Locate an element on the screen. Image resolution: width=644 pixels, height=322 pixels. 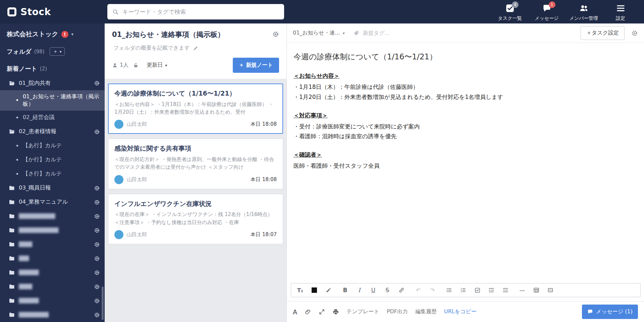
new-note-button: ＋ 新規ノート is located at coordinates (256, 65).